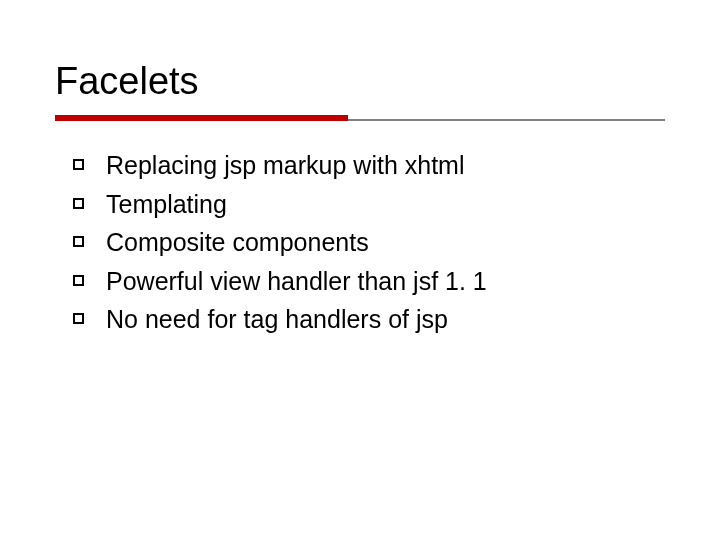 The width and height of the screenshot is (720, 540). I want to click on bullet-text: Replacing jsp markup with xhtml, so click(285, 166).